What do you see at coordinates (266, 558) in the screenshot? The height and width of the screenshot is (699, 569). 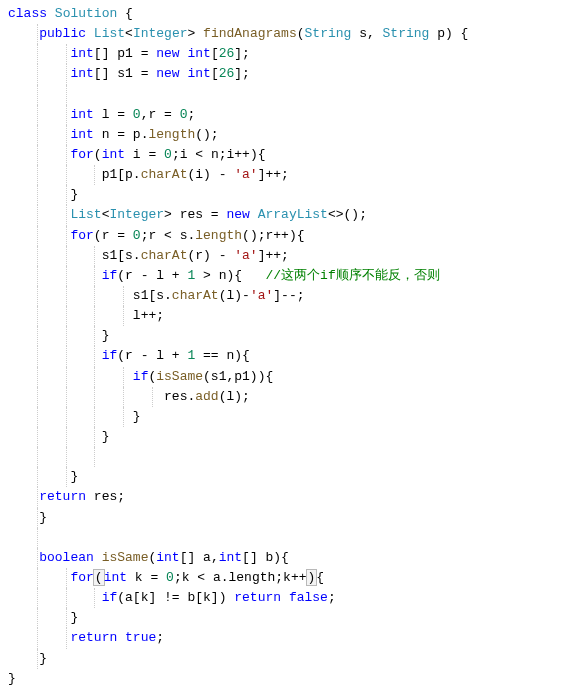 I see `token-plain: [] b){` at bounding box center [266, 558].